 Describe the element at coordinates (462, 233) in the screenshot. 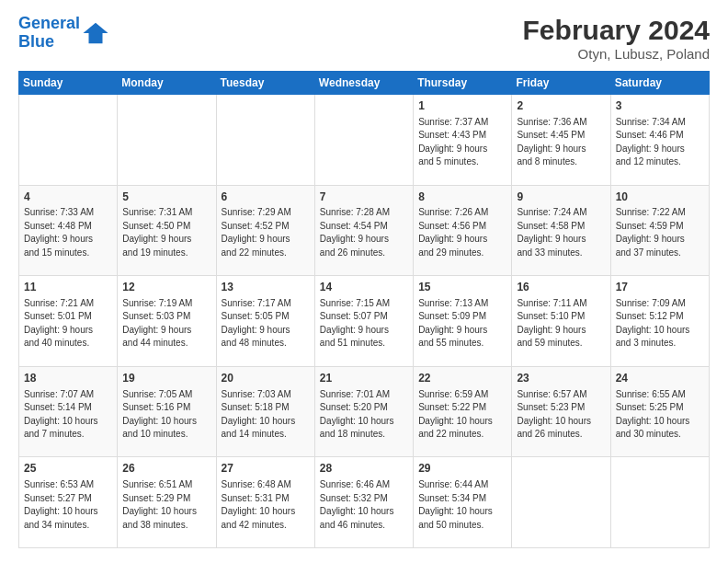

I see `day-info: Sunrise: 7:26 AM Sunset: 4:56 PM Dayligh…` at that location.